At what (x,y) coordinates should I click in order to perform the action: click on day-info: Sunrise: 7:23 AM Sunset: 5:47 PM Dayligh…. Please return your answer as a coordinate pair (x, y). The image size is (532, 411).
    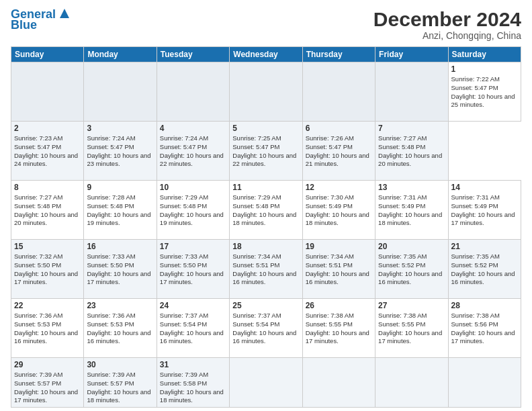
    Looking at the image, I should click on (47, 152).